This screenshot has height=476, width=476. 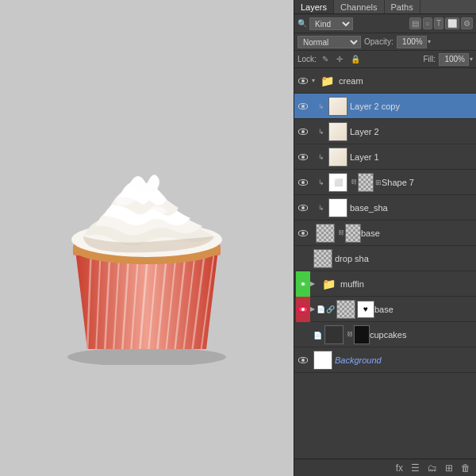 What do you see at coordinates (406, 81) in the screenshot?
I see `layer-name: cream` at bounding box center [406, 81].